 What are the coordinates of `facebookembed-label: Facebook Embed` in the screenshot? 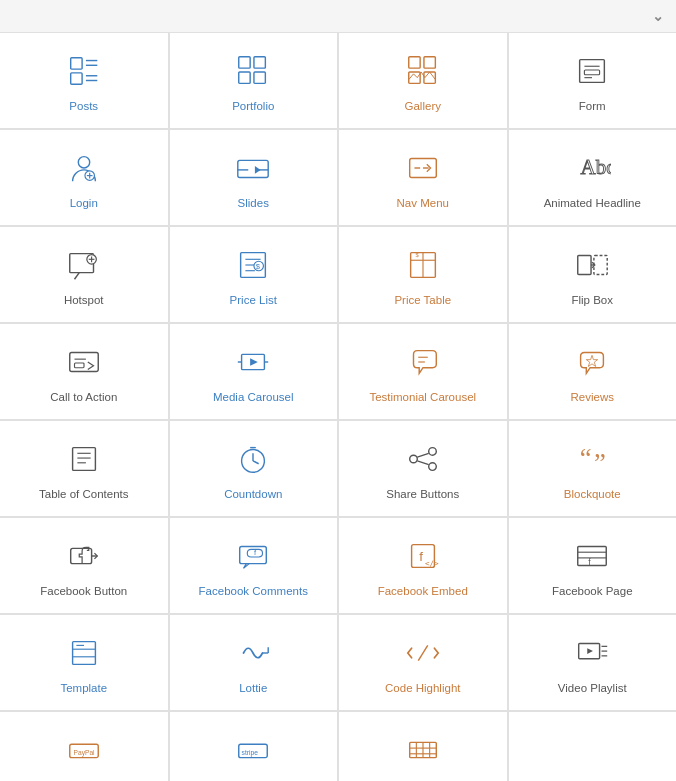 It's located at (423, 592).